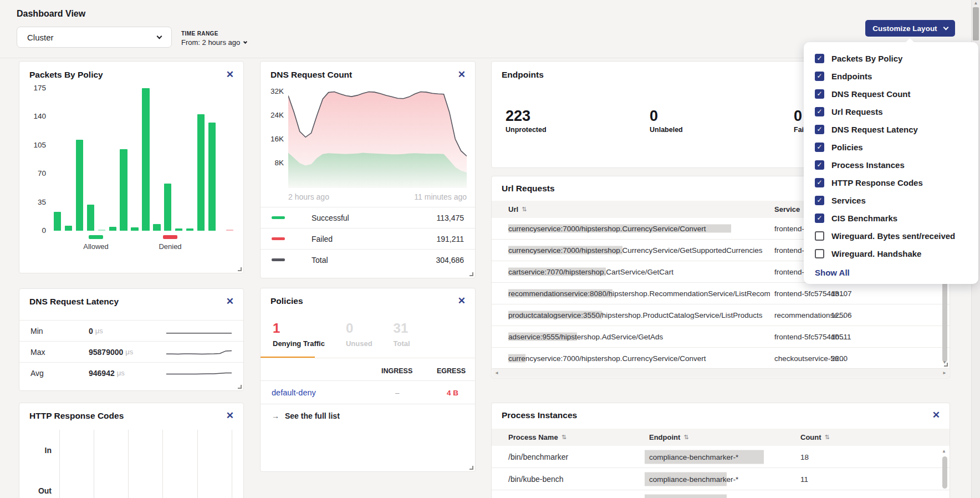 Image resolution: width=980 pixels, height=498 pixels. I want to click on table-row: adservice:9555/hipstershop.AdService/Get…, so click(721, 337).